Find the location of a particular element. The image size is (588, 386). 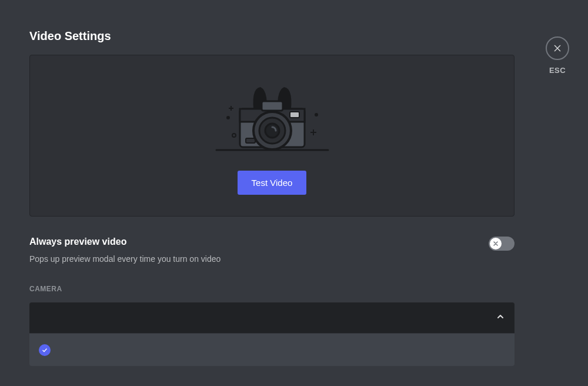

camera-dropdown-option is located at coordinates (272, 350).